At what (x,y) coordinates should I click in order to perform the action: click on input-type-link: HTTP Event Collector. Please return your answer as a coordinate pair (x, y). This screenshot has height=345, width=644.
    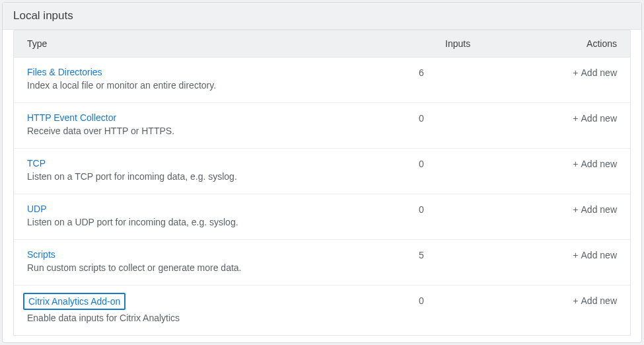
    Looking at the image, I should click on (71, 118).